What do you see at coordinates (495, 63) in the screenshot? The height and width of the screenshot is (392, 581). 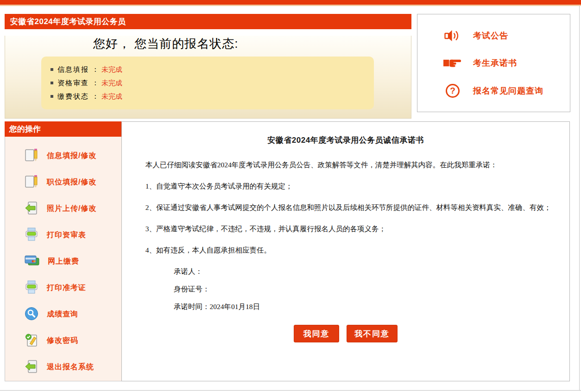 I see `quick-link-label: 考生承诺书` at bounding box center [495, 63].